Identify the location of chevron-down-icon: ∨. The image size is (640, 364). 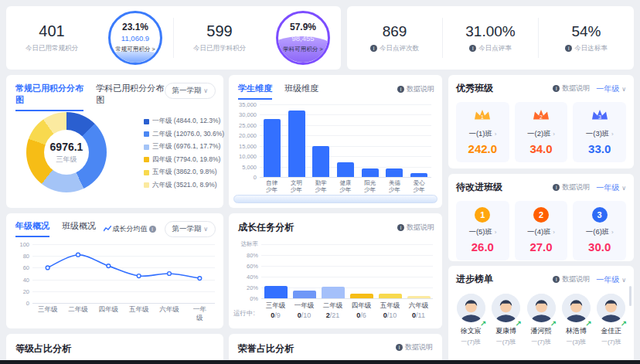
(206, 229).